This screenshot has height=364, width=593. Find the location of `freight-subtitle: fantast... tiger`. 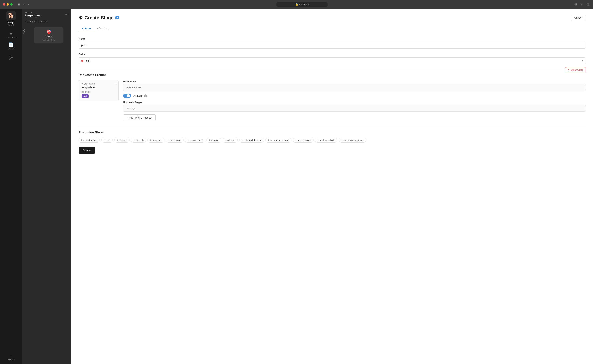

freight-subtitle: fantast... tiger is located at coordinates (49, 40).